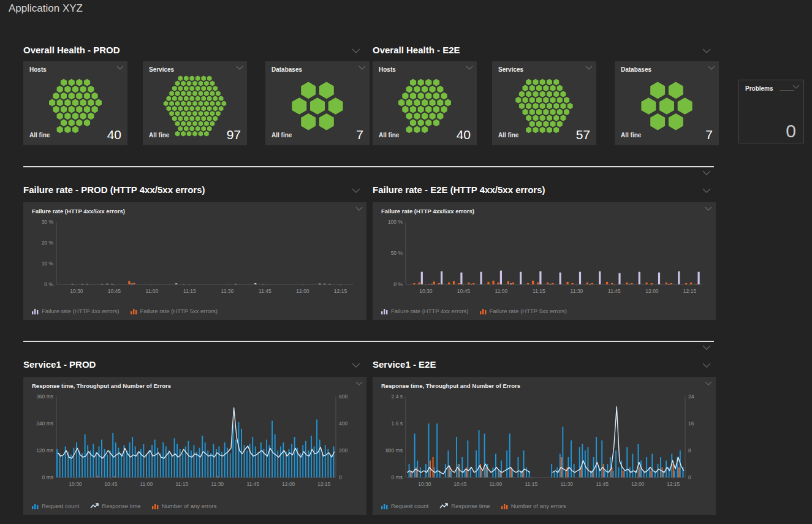 The image size is (812, 524). What do you see at coordinates (444, 506) in the screenshot?
I see `line-chart-icon` at bounding box center [444, 506].